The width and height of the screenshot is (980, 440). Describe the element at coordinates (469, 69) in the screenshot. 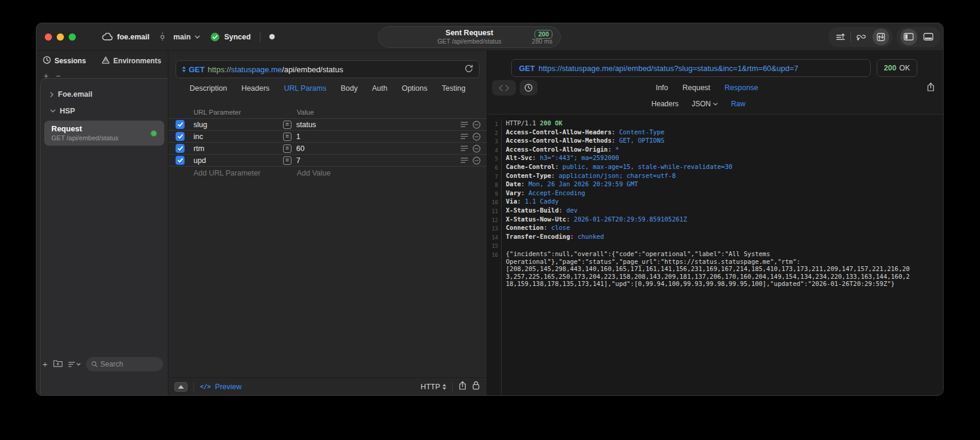

I see `resend-icon` at that location.